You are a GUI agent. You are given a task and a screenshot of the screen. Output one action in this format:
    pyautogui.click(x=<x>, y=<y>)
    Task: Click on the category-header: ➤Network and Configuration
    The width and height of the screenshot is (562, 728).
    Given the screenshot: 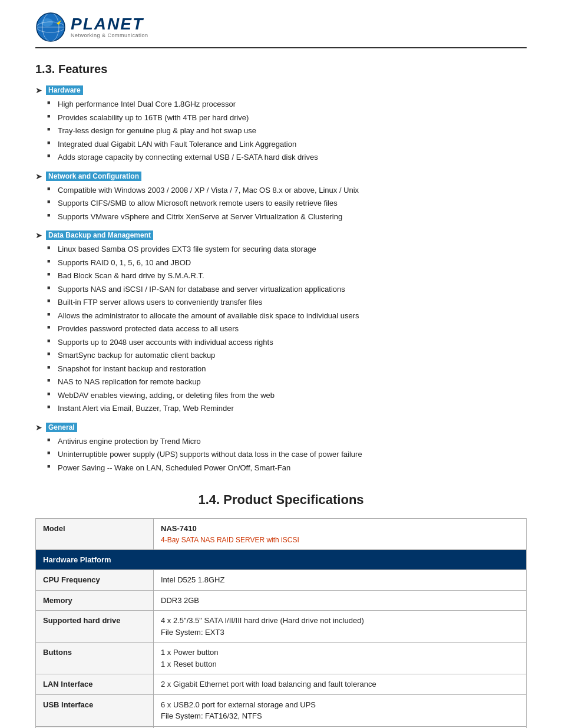 What is the action you would take?
    pyautogui.click(x=281, y=176)
    